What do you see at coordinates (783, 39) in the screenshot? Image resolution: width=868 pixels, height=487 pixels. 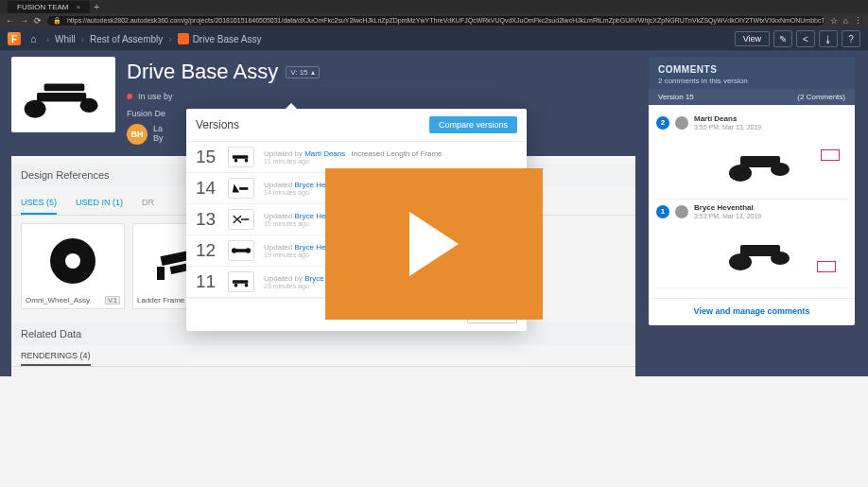 I see `edit-icon: ✎` at bounding box center [783, 39].